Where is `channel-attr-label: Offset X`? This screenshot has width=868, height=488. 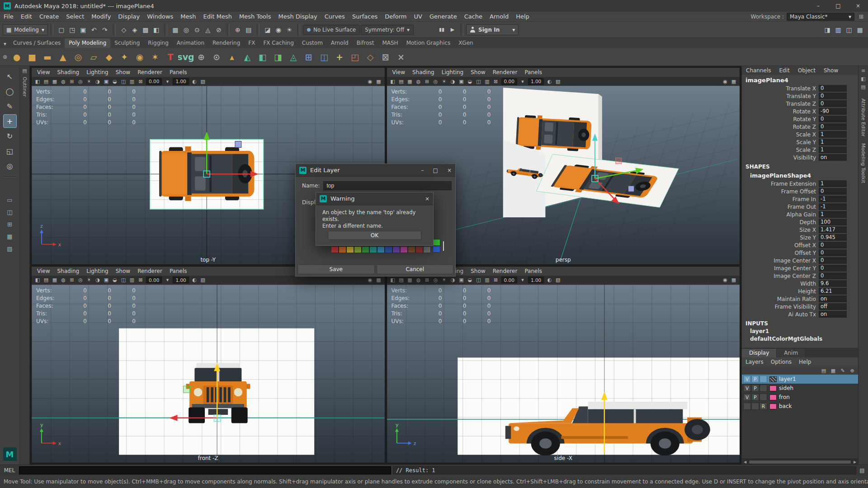 channel-attr-label: Offset X is located at coordinates (780, 245).